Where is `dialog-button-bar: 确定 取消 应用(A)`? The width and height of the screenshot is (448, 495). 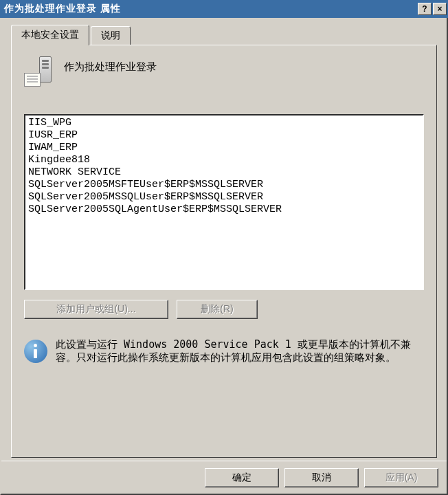
dialog-button-bar: 确定 取消 应用(A) is located at coordinates (224, 477).